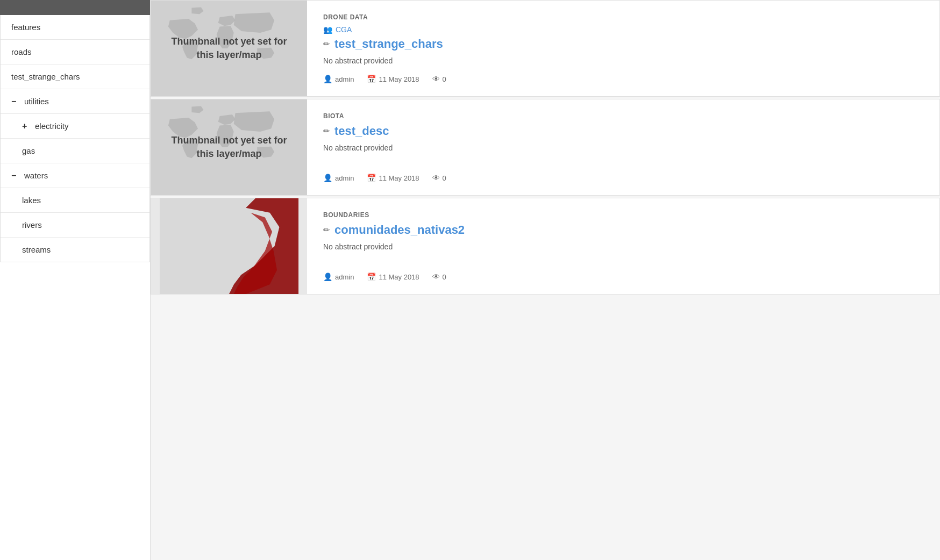 The image size is (940, 560). I want to click on result-info: DRONE DATA 👥 CGA ✏ test_strange_chars No…, so click(623, 48).